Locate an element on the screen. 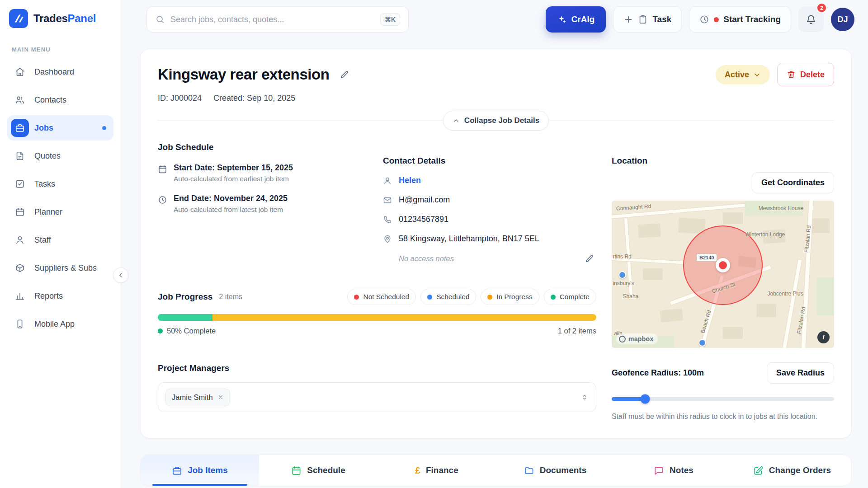 This screenshot has height=488, width=868. legend-label: In Progress is located at coordinates (514, 297).